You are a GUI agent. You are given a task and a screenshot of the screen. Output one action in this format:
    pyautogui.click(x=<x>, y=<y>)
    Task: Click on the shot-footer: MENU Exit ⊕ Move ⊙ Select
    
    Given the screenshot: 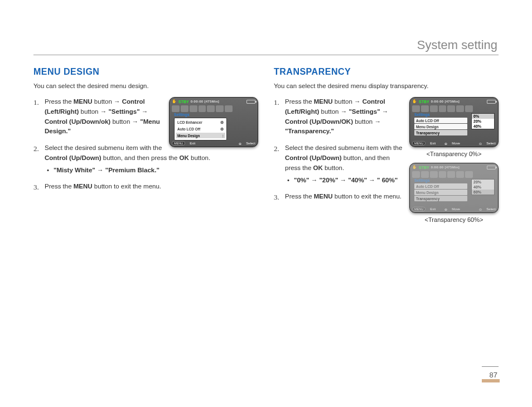 What is the action you would take?
    pyautogui.click(x=454, y=209)
    